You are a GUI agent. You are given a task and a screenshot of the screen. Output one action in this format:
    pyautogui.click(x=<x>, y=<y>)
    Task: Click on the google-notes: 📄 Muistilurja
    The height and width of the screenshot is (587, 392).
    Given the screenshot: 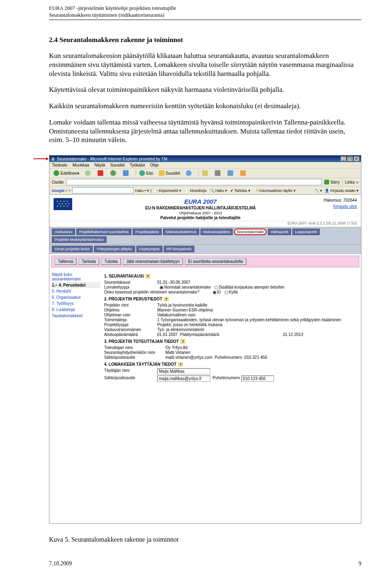 What is the action you would take?
    pyautogui.click(x=196, y=191)
    